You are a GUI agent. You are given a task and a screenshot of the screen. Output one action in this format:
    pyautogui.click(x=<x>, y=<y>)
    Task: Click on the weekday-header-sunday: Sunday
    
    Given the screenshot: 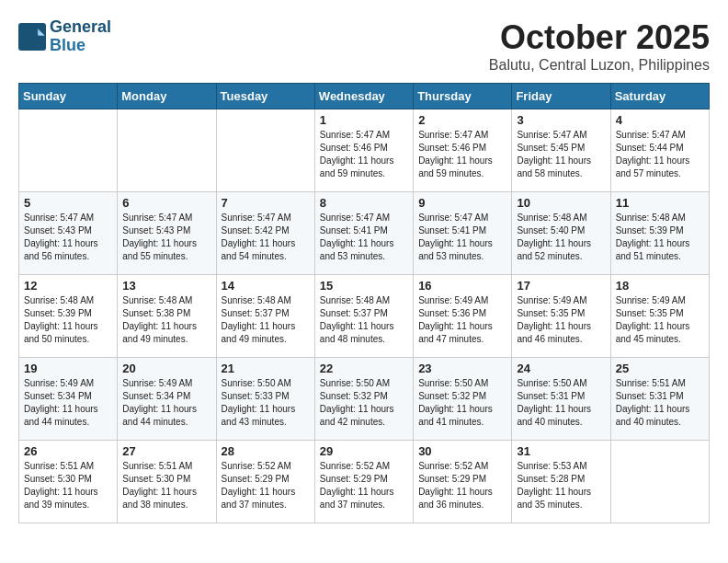 What is the action you would take?
    pyautogui.click(x=68, y=97)
    